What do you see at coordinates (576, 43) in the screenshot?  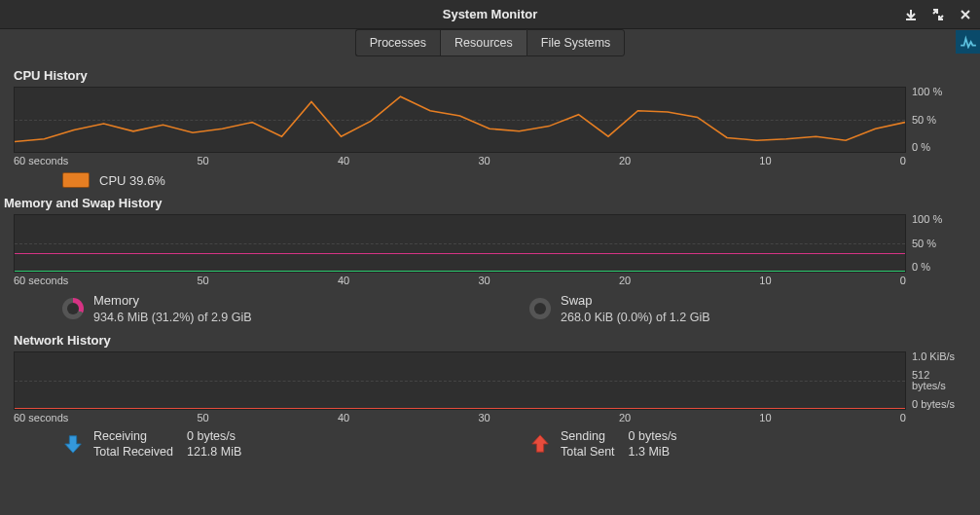 I see `tab-file-systems: File Systems` at bounding box center [576, 43].